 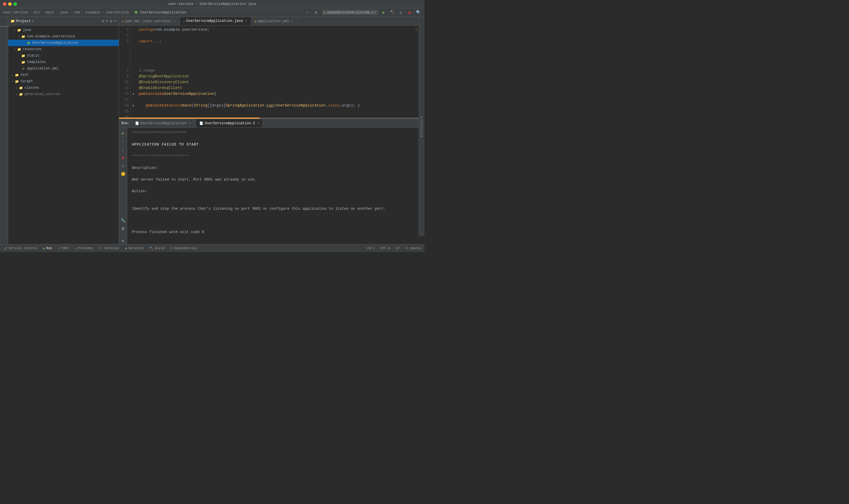 I want to click on run-trash-icon: 🗑, so click(x=123, y=229).